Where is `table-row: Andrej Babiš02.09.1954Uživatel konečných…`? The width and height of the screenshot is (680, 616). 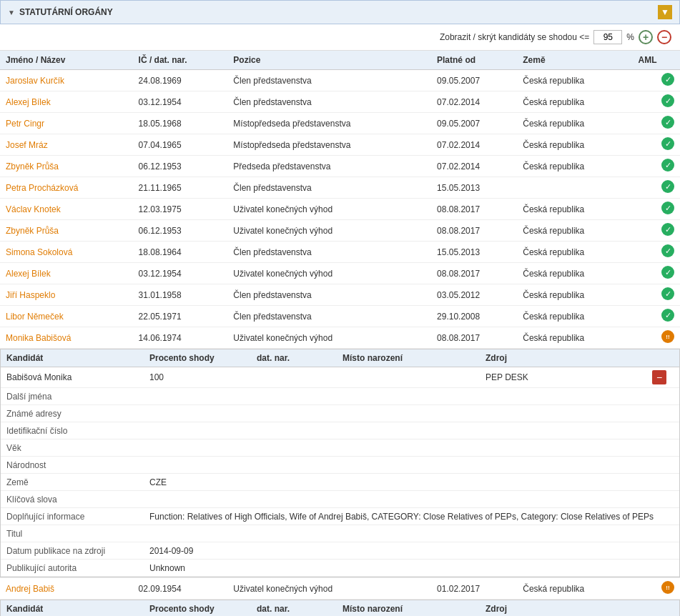 table-row: Andrej Babiš02.09.1954Uživatel konečných… is located at coordinates (340, 589).